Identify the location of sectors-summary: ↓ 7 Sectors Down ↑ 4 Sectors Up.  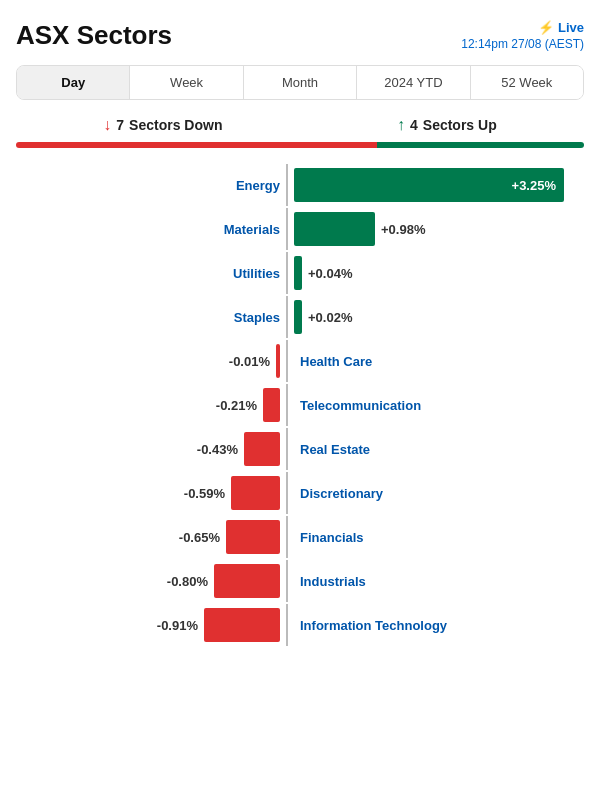
(300, 125).